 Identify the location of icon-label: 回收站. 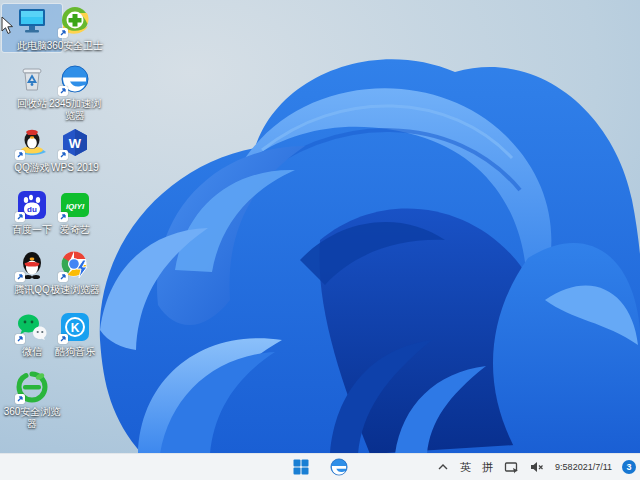
(32, 104).